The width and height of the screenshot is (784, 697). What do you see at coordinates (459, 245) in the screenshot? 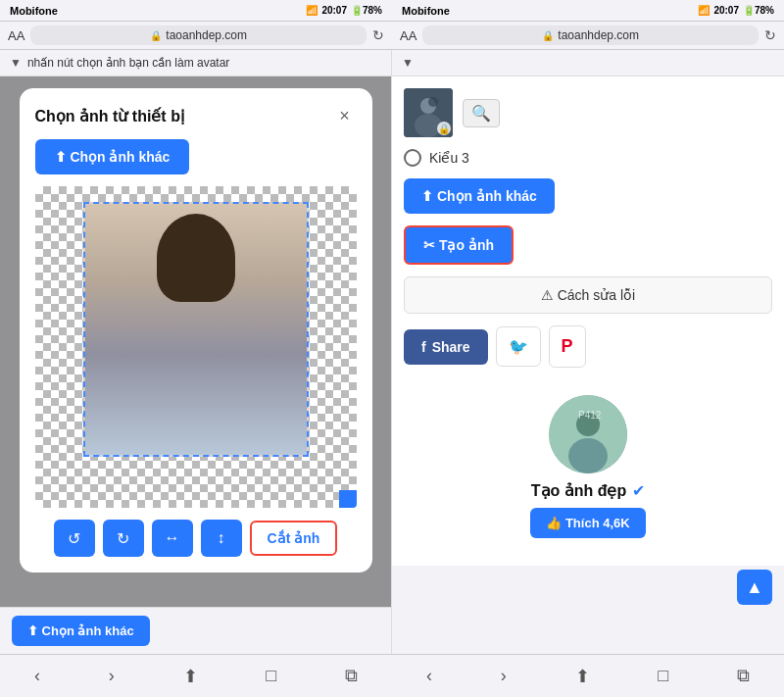
I see `tao-anh-button: ✂ Tạo ảnh` at bounding box center [459, 245].